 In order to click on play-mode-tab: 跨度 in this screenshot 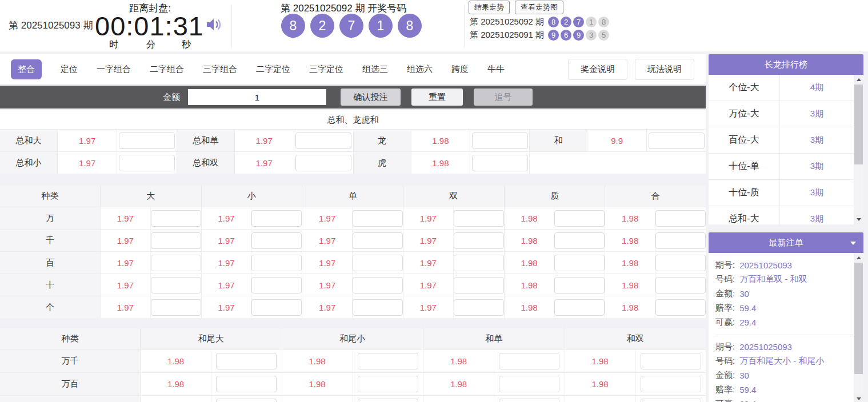, I will do `click(460, 70)`.